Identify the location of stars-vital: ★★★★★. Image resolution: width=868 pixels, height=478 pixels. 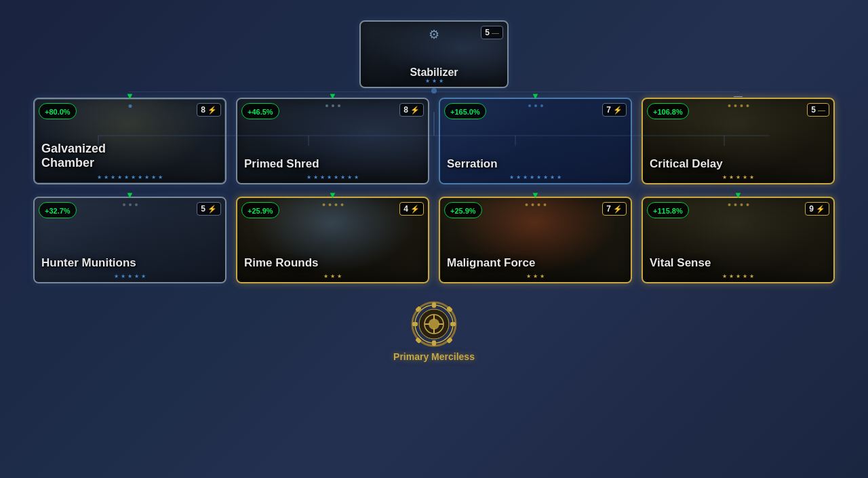
(738, 277).